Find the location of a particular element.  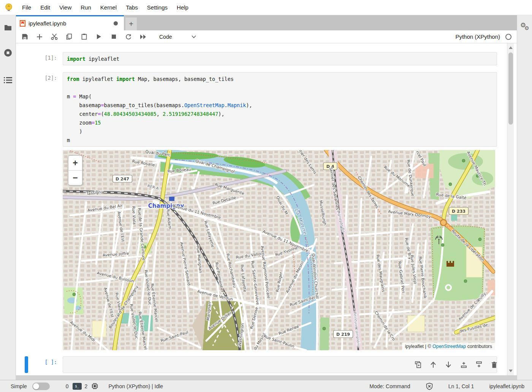

running-sessions-icon is located at coordinates (8, 53).